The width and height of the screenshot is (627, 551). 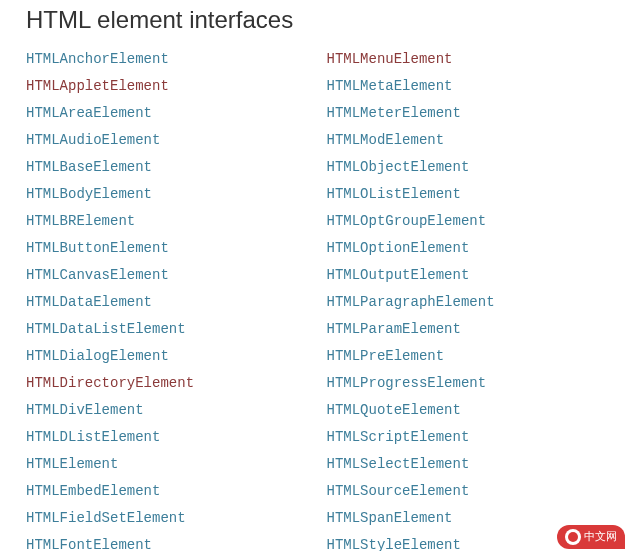 I want to click on interface-link: HTMLOutputElement, so click(x=478, y=276).